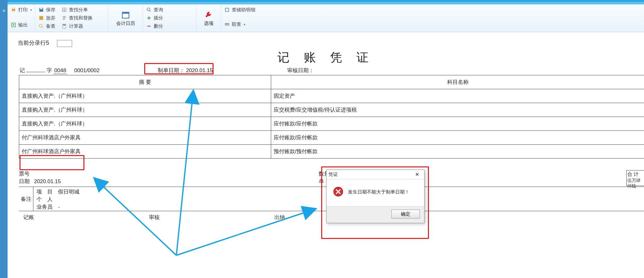 The image size is (644, 278). What do you see at coordinates (45, 43) in the screenshot?
I see `current-row-info: 当前分录行5` at bounding box center [45, 43].